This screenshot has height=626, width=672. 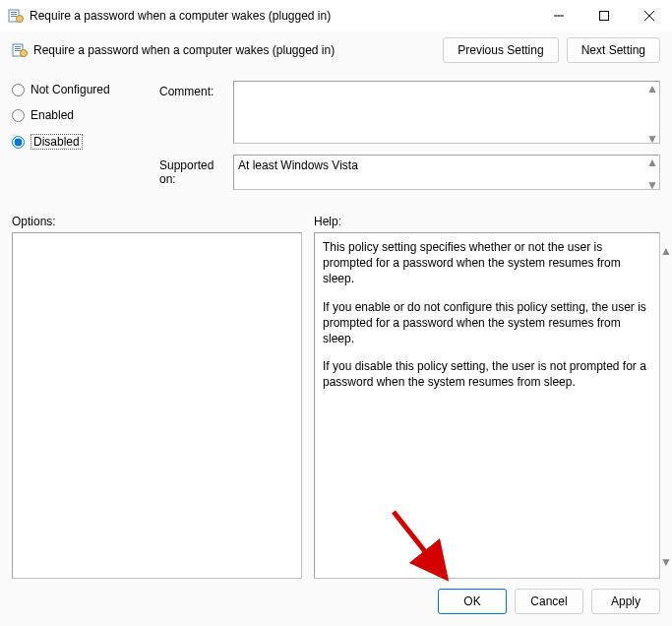 What do you see at coordinates (487, 323) in the screenshot?
I see `help-paragraph: If you enable or do not configure this p…` at bounding box center [487, 323].